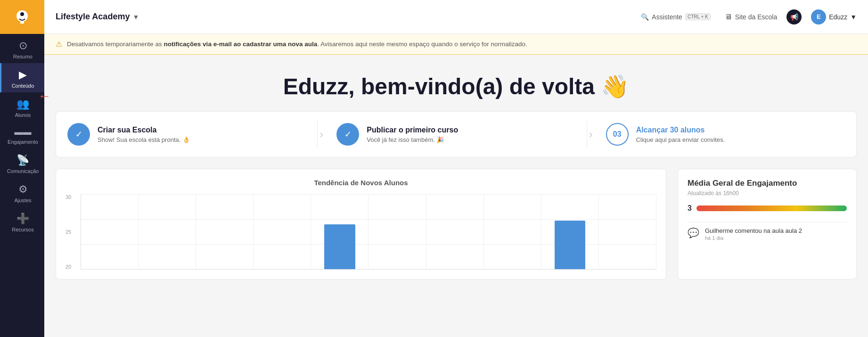  Describe the element at coordinates (321, 134) in the screenshot. I see `step-arrow-1: ›` at that location.